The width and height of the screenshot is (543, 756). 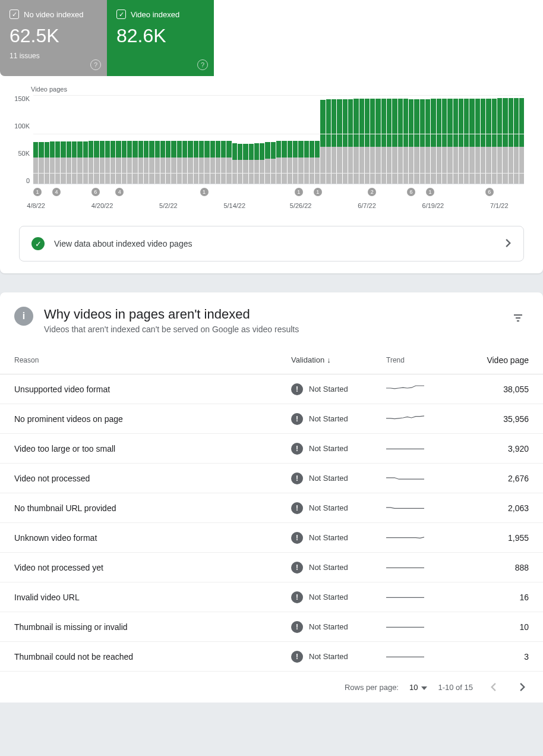 I want to click on table-row: Video too large or too small!Not Started…, so click(x=272, y=449).